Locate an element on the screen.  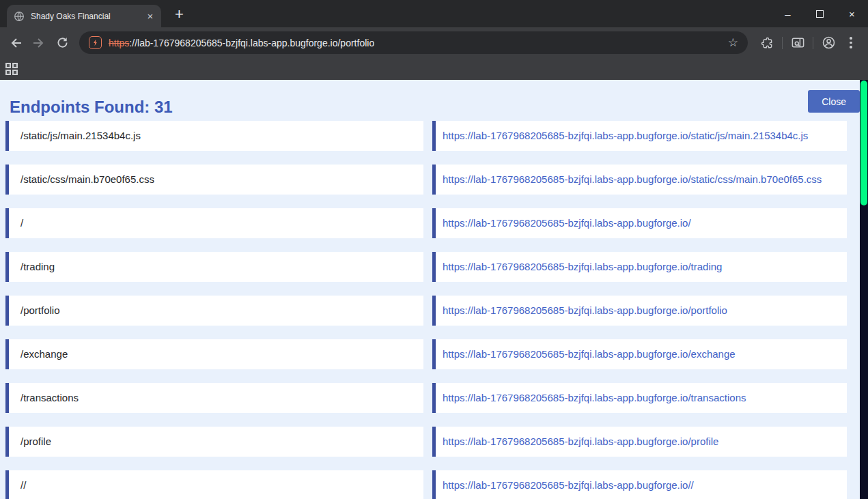
bookmarks-bar is located at coordinates (434, 69).